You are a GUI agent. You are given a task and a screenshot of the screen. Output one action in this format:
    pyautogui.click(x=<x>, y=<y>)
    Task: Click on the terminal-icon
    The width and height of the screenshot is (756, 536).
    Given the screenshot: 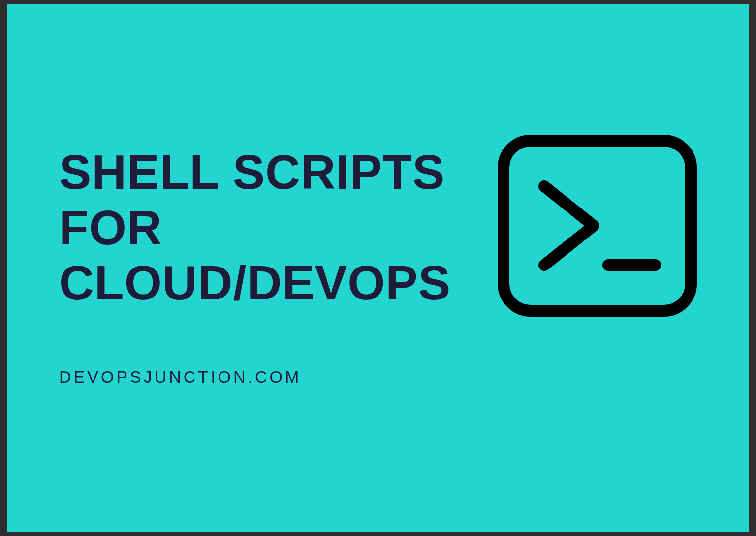 What is the action you would take?
    pyautogui.click(x=598, y=226)
    